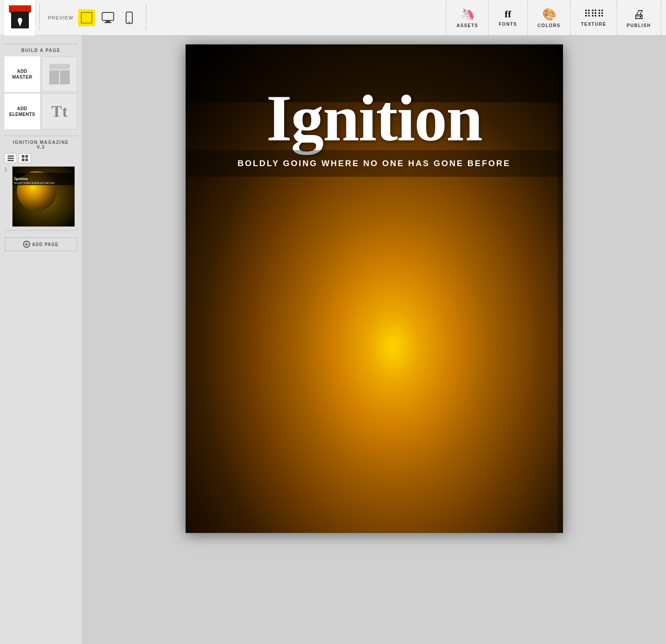  I want to click on preview-section: PREVIEW, so click(93, 18).